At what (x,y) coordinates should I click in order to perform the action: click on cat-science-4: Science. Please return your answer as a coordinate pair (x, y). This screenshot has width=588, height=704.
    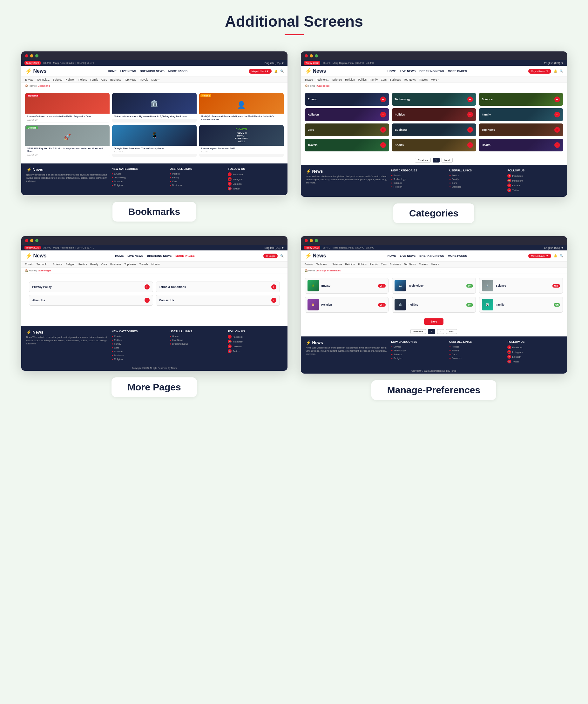
    Looking at the image, I should click on (337, 264).